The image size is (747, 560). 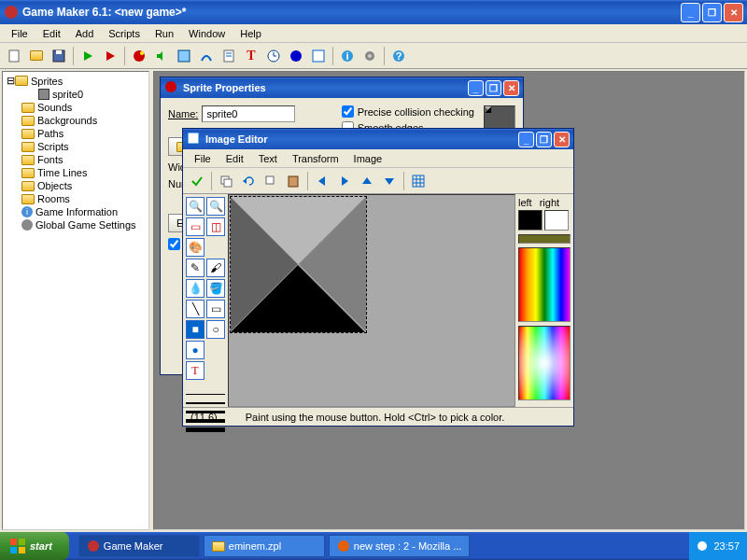 What do you see at coordinates (347, 56) in the screenshot?
I see `game-info-button: i` at bounding box center [347, 56].